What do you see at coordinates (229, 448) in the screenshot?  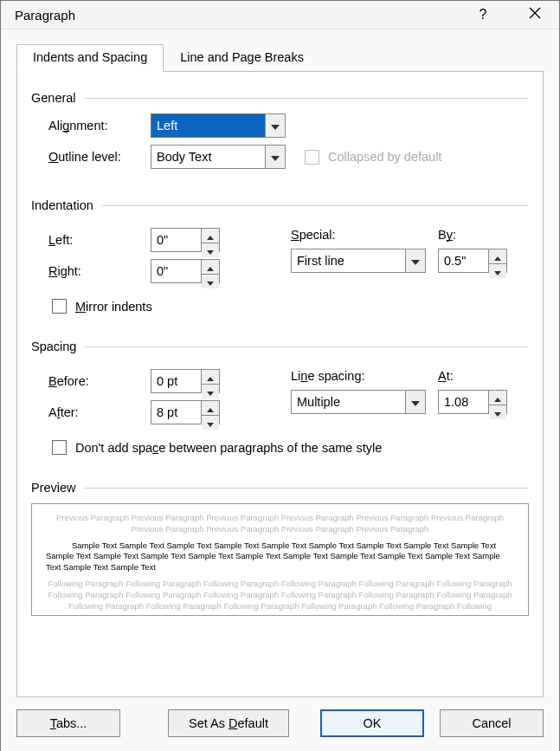 I see `no-space-label: Don't add space between paragraphs of th…` at bounding box center [229, 448].